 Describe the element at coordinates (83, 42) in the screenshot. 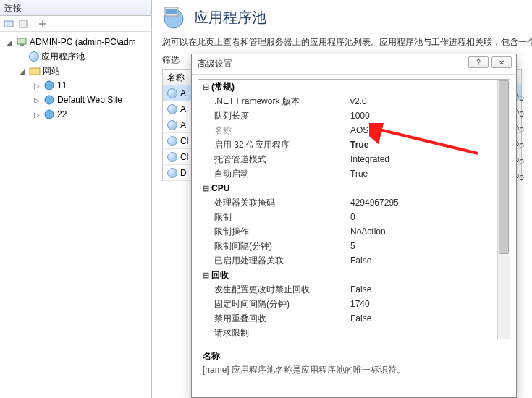

I see `tree-label: ADMIN-PC (admin-PC\adm` at that location.